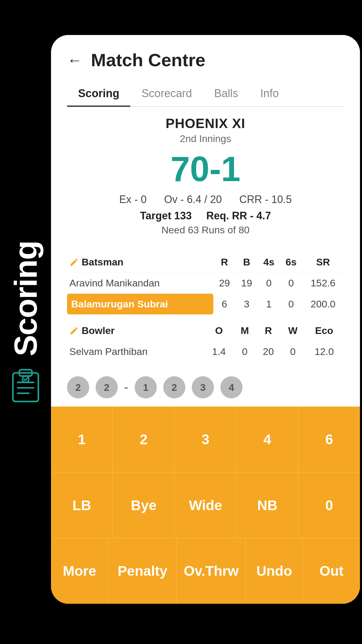 The height and width of the screenshot is (644, 362). What do you see at coordinates (82, 505) in the screenshot?
I see `key-lb: LB` at bounding box center [82, 505].